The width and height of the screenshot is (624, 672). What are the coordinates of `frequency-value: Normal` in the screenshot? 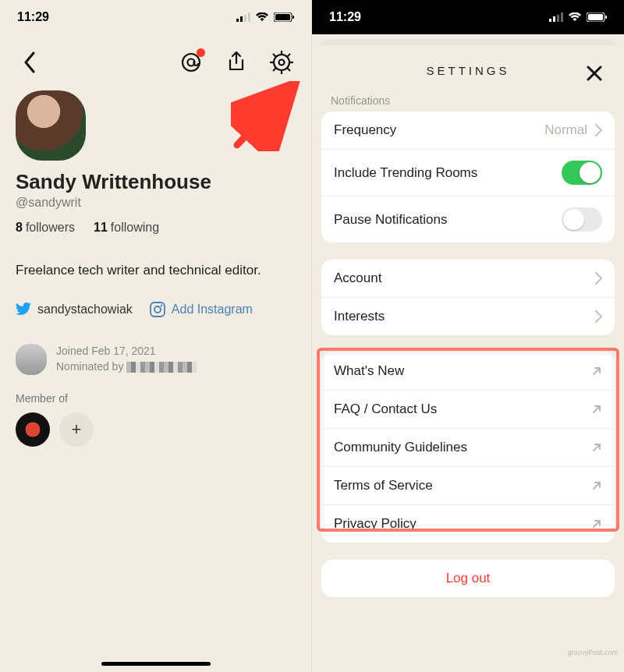 It's located at (566, 130).